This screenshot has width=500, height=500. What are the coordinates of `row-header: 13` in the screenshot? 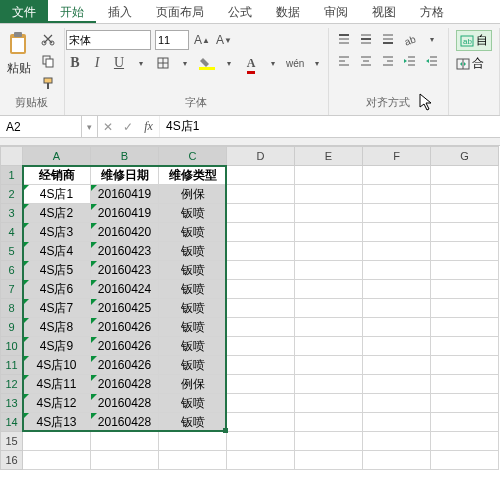 It's located at (12, 404).